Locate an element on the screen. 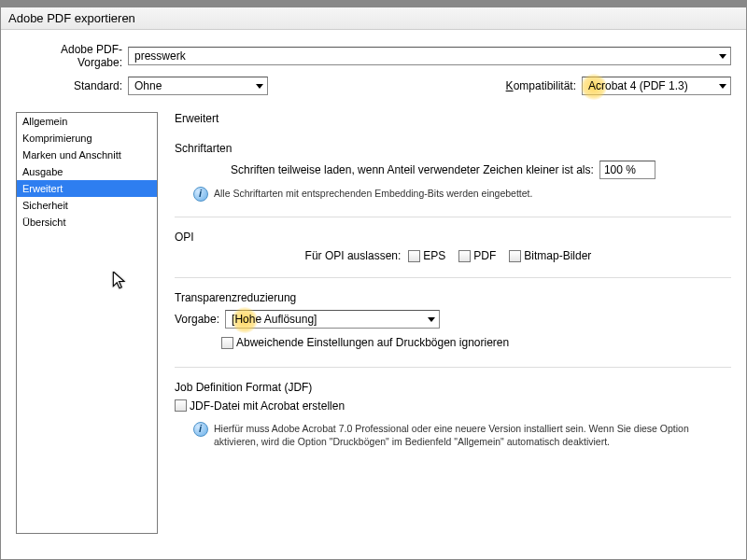 This screenshot has height=560, width=747. jdf-create-checkbox: JDF-Datei mit Acrobat erstellen is located at coordinates (260, 406).